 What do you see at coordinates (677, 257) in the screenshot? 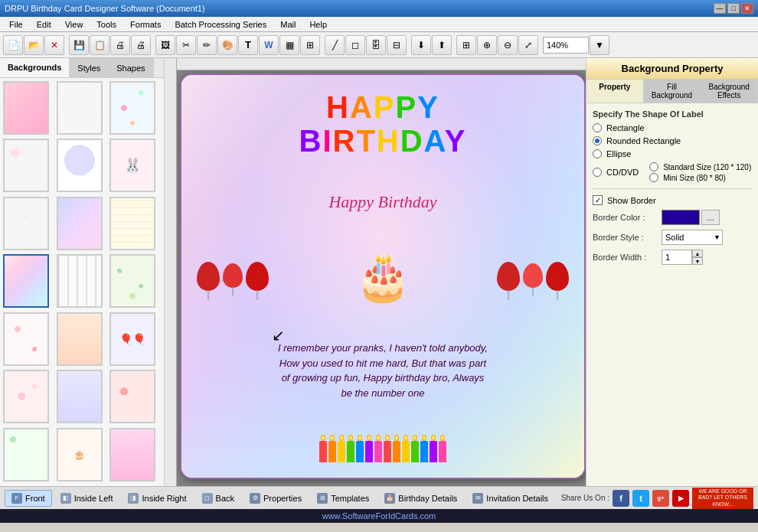
I see `border-width-input: 1` at bounding box center [677, 257].